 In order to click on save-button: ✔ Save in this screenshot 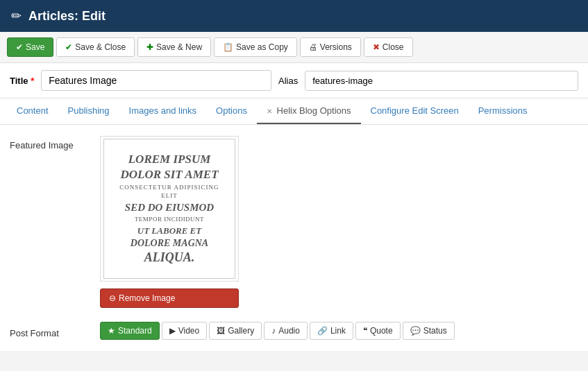, I will do `click(31, 47)`.